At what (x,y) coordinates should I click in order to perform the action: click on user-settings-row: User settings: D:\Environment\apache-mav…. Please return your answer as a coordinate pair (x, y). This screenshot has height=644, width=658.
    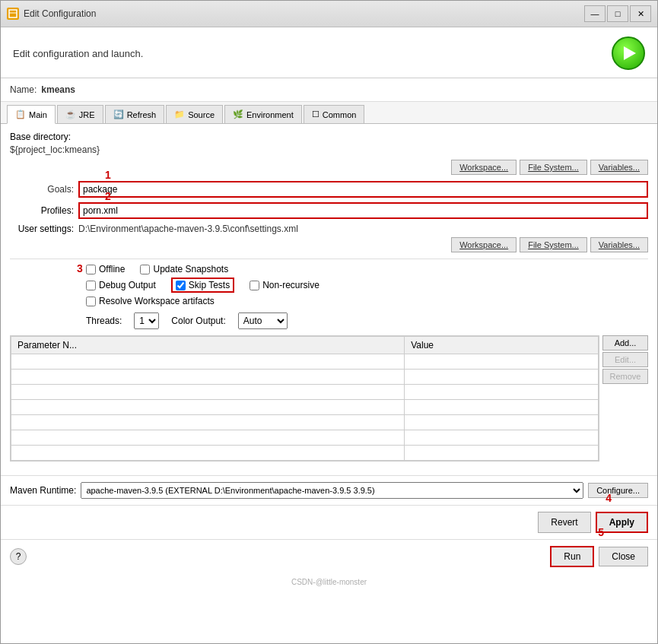
    Looking at the image, I should click on (329, 229).